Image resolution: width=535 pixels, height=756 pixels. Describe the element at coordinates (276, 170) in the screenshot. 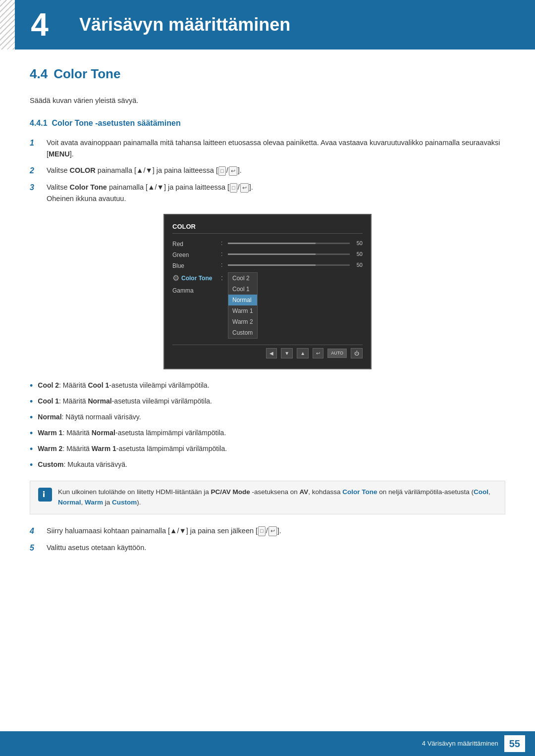

I see `step-text-2: Valitse COLOR painamalla [▲/▼] ja paina …` at that location.